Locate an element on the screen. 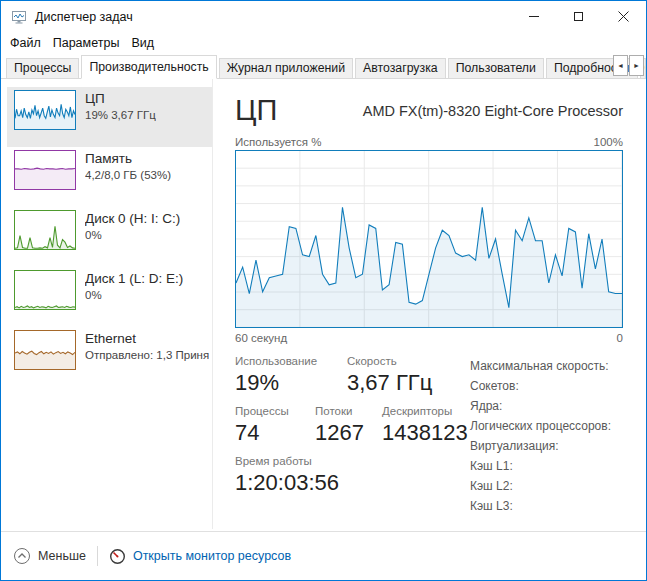  maximize-icon is located at coordinates (578, 16).